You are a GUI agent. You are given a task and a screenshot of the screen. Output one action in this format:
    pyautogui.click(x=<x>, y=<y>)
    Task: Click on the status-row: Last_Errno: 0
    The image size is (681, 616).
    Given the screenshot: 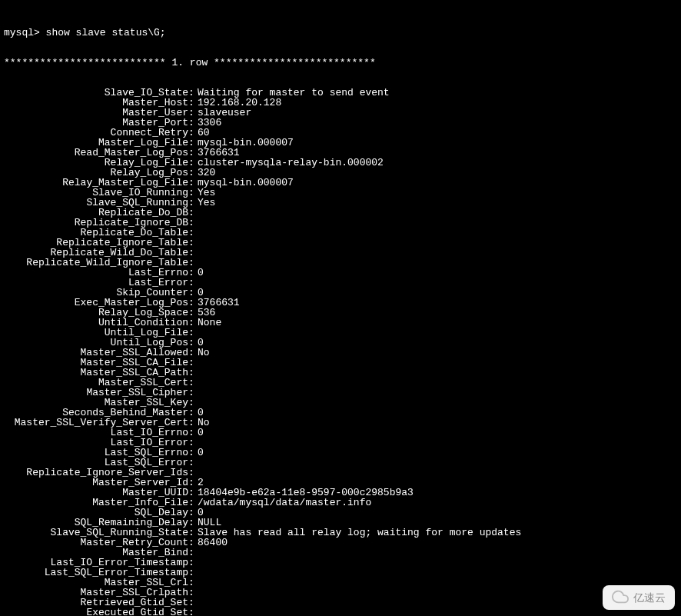 What is the action you would take?
    pyautogui.click(x=340, y=272)
    